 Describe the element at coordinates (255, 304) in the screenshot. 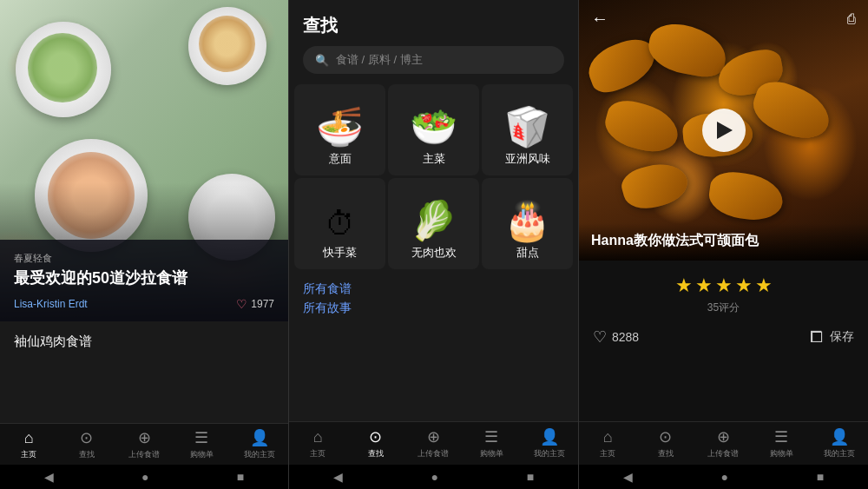

I see `hero-likes: ♡ 1977` at that location.